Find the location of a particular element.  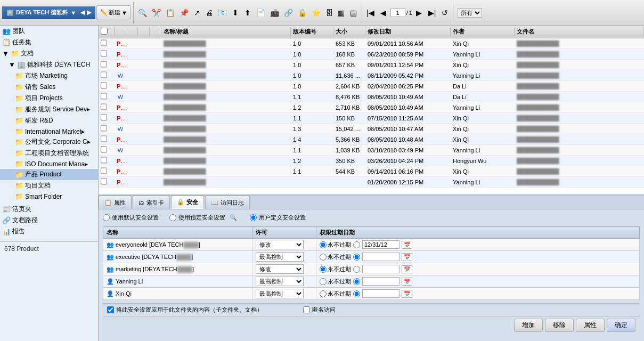

next-page-button: ▶ is located at coordinates (419, 13).